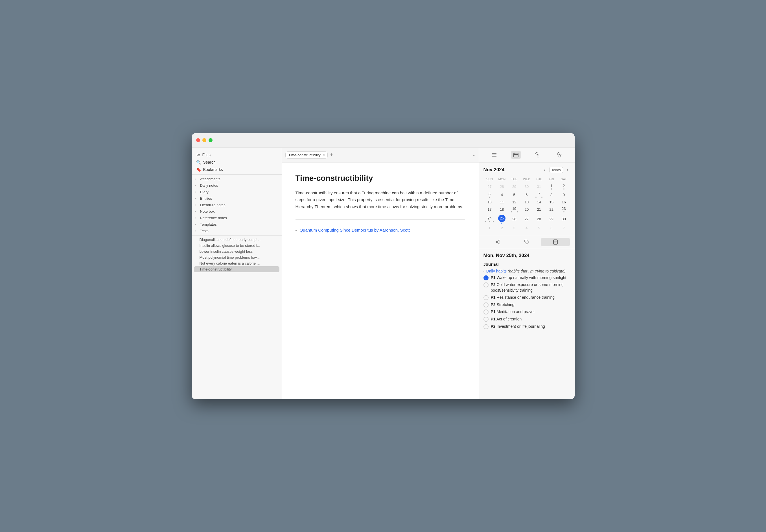 This screenshot has width=766, height=532. I want to click on sidebar-item-files: 🗂 Files, so click(237, 155).